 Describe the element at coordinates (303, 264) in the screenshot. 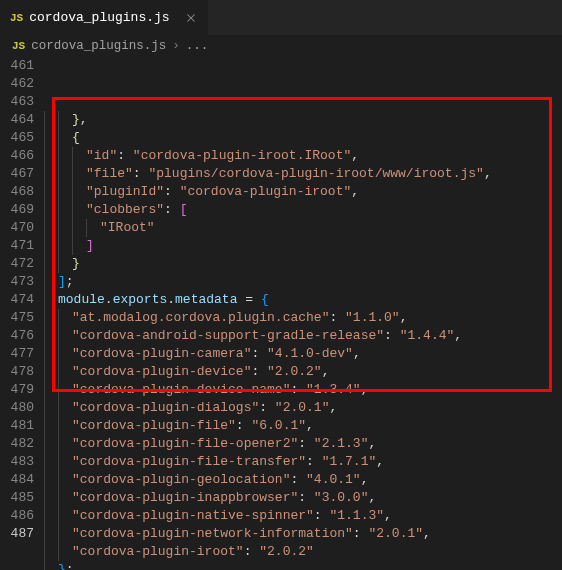

I see `code-line: }` at that location.